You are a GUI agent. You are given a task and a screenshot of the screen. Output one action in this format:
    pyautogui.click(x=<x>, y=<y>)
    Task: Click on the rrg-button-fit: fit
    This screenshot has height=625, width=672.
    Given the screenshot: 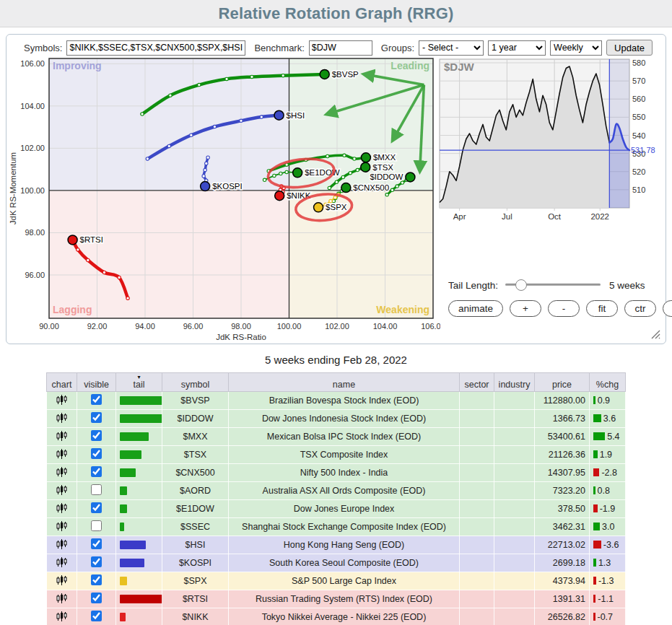 What is the action you would take?
    pyautogui.click(x=602, y=309)
    